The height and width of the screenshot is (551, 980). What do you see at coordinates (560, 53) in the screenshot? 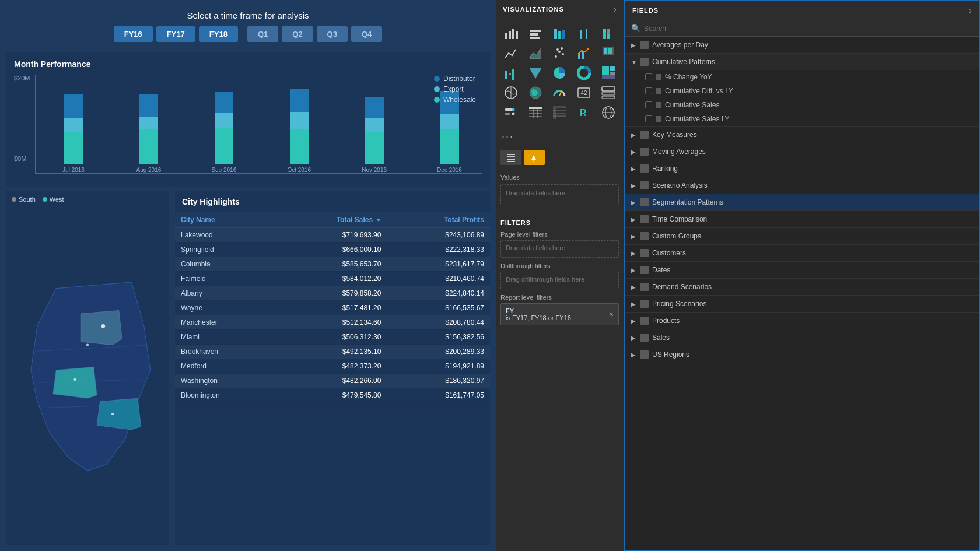
I see `viz-icon-scatter` at bounding box center [560, 53].